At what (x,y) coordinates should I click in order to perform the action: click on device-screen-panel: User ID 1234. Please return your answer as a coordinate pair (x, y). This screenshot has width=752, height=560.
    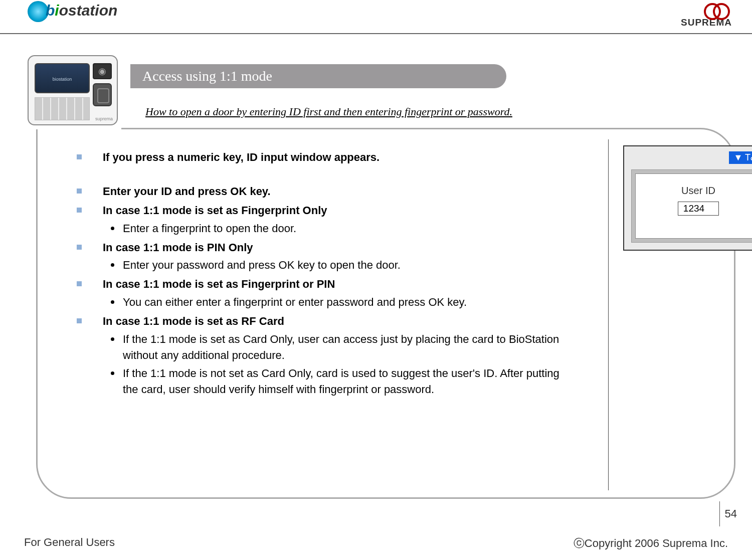
    Looking at the image, I should click on (694, 206).